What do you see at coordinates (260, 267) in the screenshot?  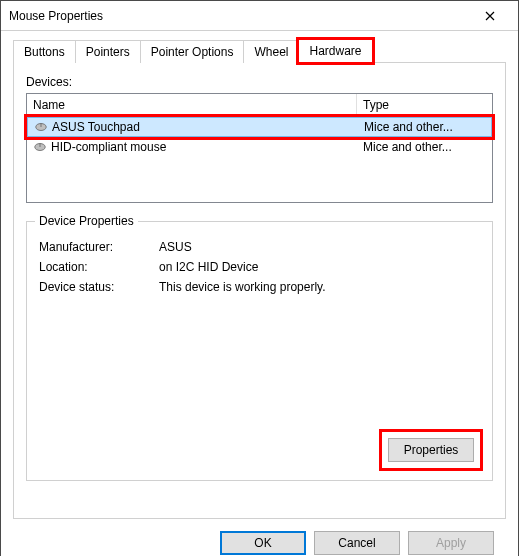 I see `location-row: Location: on I2C HID Device` at bounding box center [260, 267].